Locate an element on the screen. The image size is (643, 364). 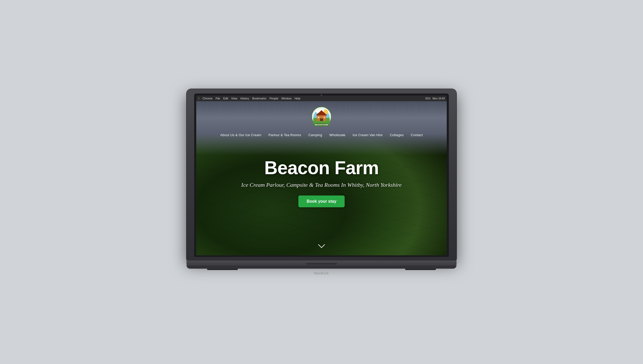
svg-text: BEACON FARM is located at coordinates (322, 125).